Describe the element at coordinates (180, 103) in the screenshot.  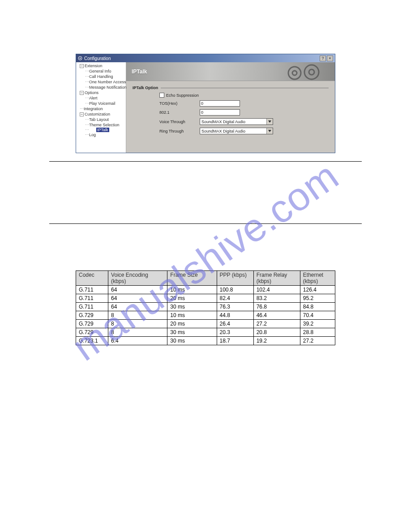
I see `tos-label: TOS(Hex)` at that location.